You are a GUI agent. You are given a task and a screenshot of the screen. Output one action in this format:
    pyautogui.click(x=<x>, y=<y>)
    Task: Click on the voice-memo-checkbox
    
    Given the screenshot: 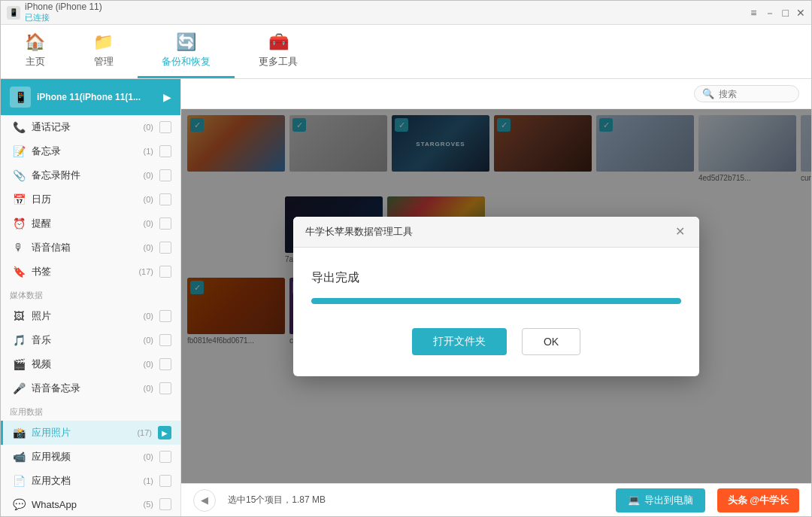 What is the action you would take?
    pyautogui.click(x=165, y=388)
    